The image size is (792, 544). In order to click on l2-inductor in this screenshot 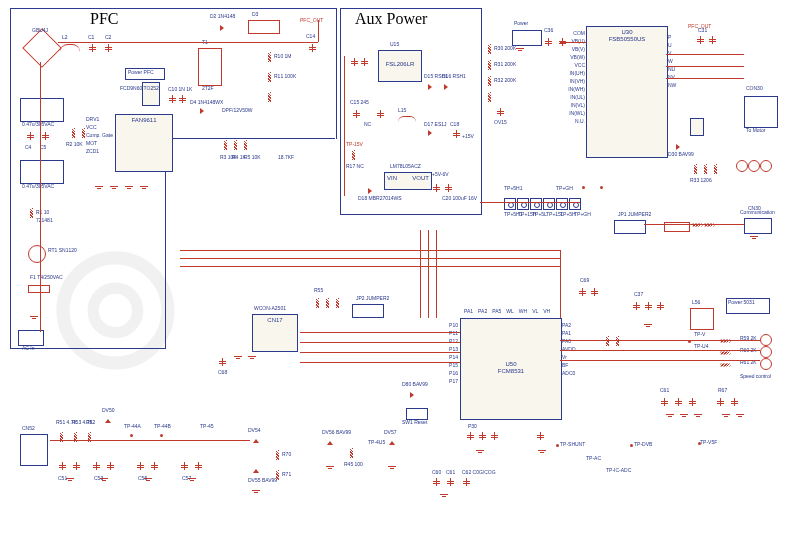, I will do `click(70, 48)`.